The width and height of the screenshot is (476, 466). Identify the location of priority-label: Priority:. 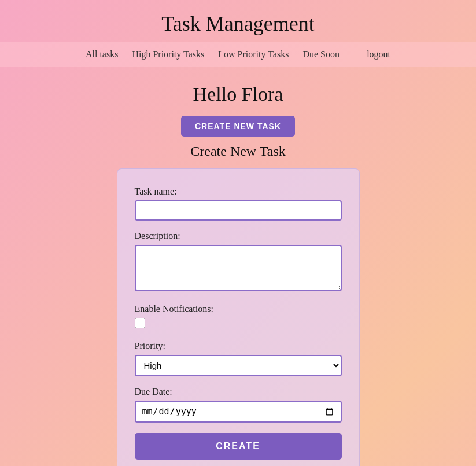
(238, 346).